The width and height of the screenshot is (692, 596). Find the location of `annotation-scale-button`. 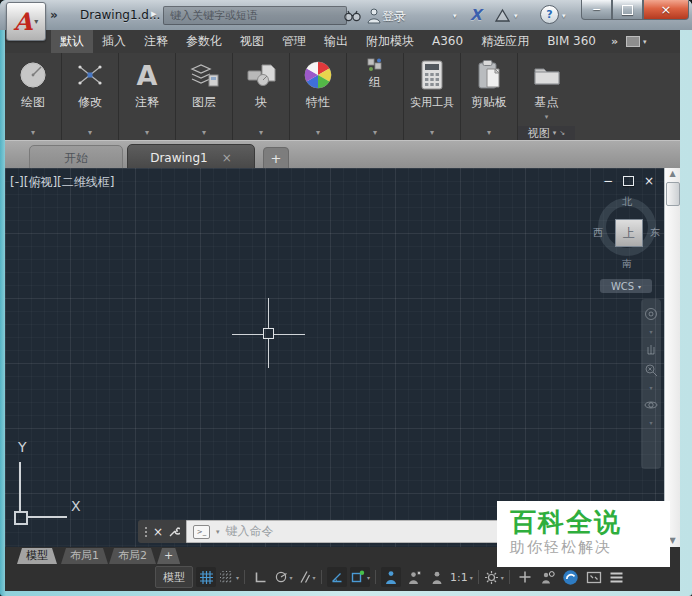

annotation-scale-button is located at coordinates (437, 577).